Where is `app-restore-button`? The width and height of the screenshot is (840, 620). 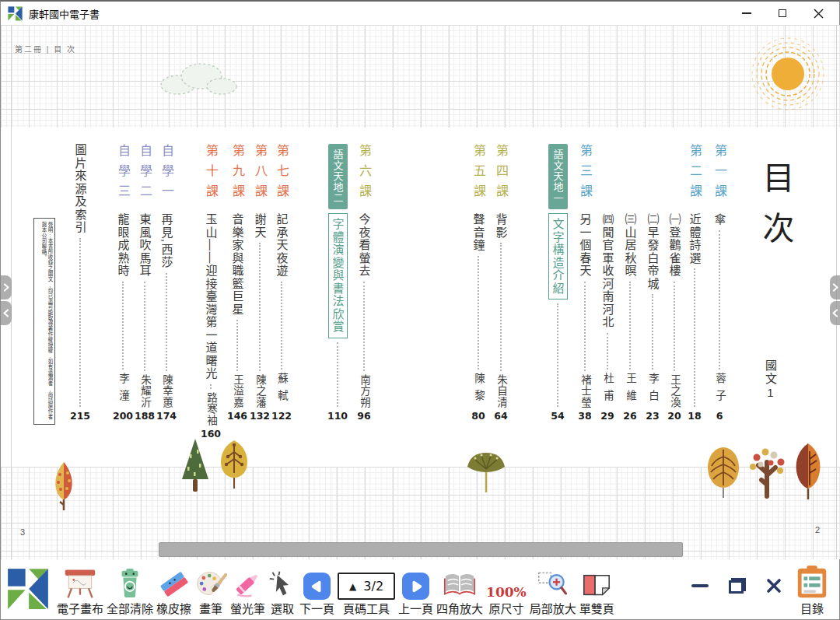 app-restore-button is located at coordinates (737, 586).